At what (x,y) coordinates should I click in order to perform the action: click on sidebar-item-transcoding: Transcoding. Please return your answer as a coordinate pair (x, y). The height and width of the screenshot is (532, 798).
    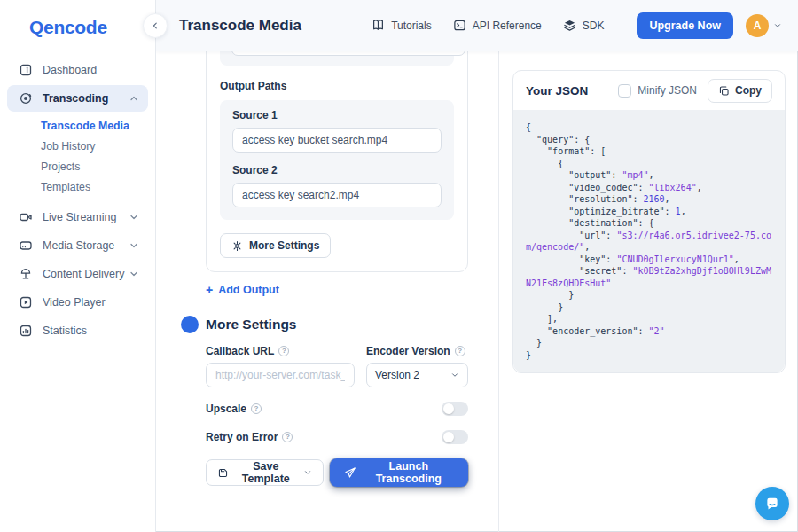
    Looking at the image, I should click on (78, 98).